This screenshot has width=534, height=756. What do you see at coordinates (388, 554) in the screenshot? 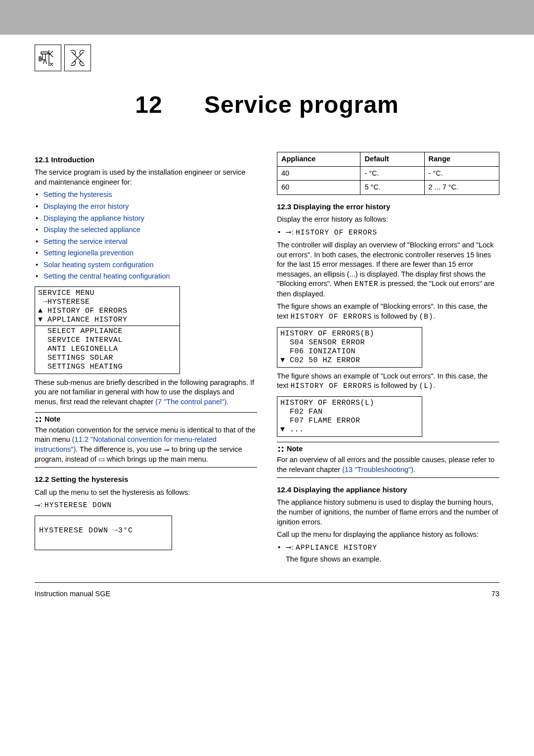
I see `apphist-cmd-list: ⊸: APPLIANCE HISTORY The figure shows an…` at bounding box center [388, 554].